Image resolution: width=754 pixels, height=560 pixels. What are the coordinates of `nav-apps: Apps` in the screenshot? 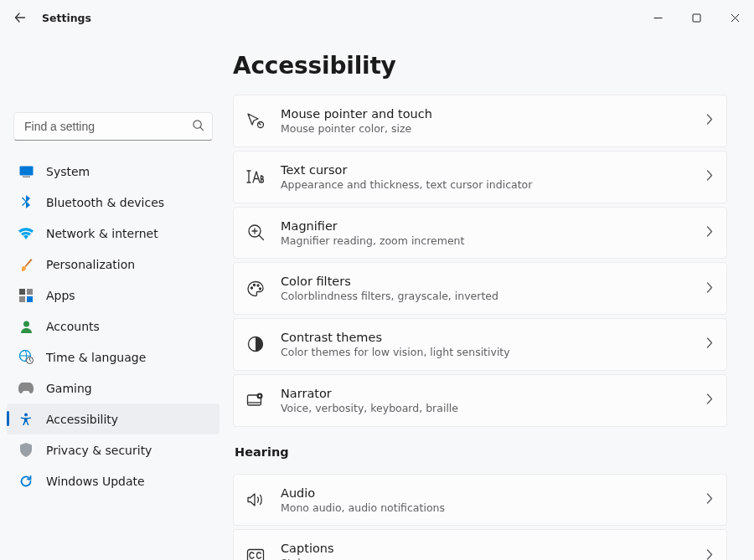 It's located at (113, 295).